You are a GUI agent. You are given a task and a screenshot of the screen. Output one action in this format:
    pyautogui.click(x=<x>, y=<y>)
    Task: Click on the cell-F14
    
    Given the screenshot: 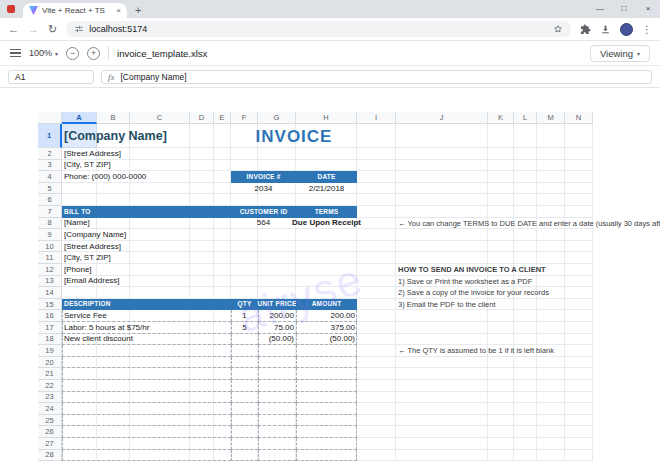 What is the action you would take?
    pyautogui.click(x=244, y=293)
    